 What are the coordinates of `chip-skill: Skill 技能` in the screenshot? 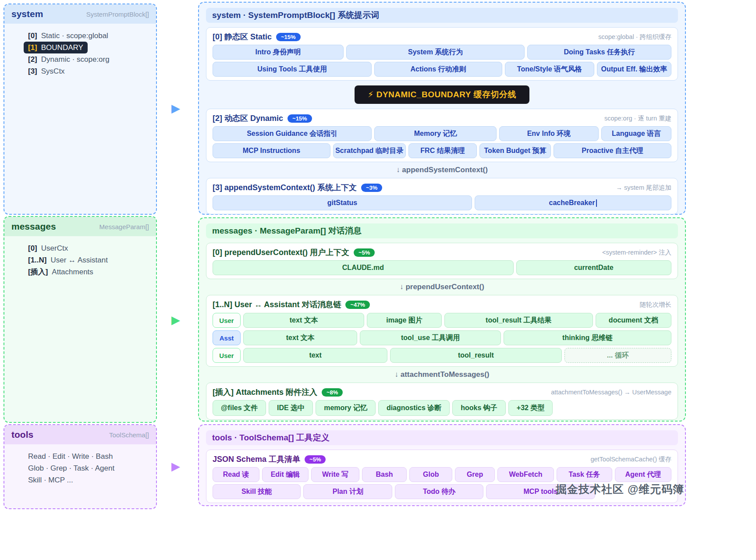 It's located at (257, 492).